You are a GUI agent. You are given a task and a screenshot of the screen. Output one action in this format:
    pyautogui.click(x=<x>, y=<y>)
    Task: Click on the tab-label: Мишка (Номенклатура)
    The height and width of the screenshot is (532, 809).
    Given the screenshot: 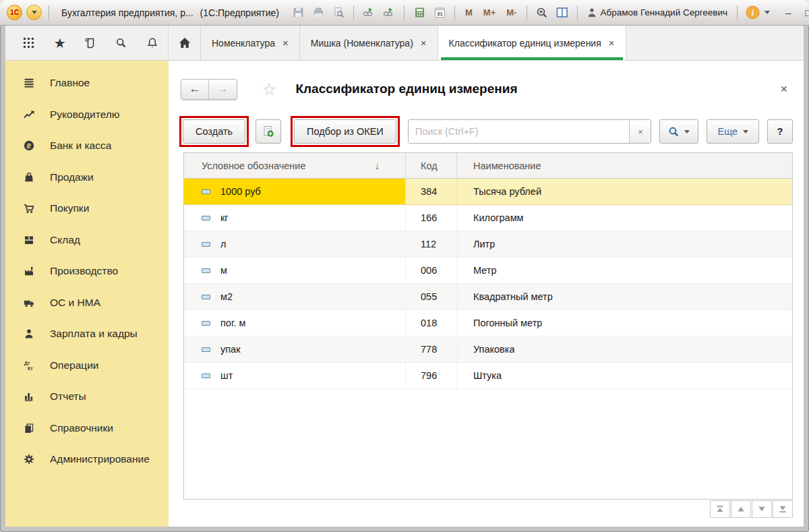 What is the action you would take?
    pyautogui.click(x=362, y=43)
    